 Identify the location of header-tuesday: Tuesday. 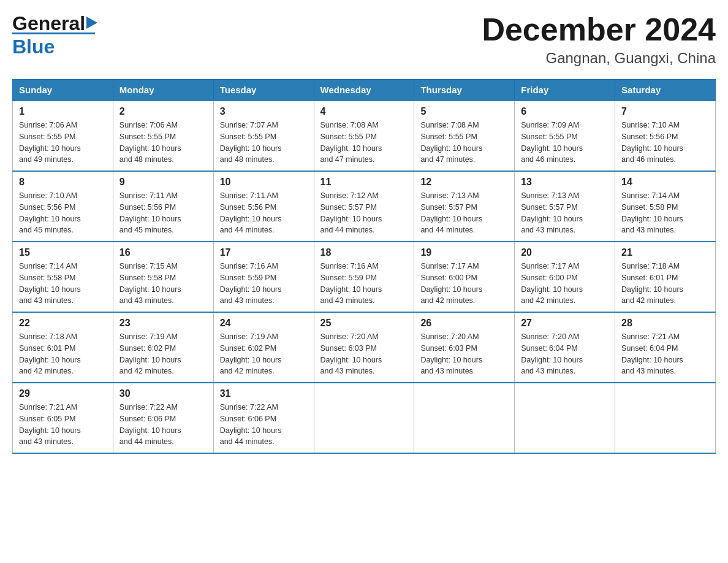
(264, 91).